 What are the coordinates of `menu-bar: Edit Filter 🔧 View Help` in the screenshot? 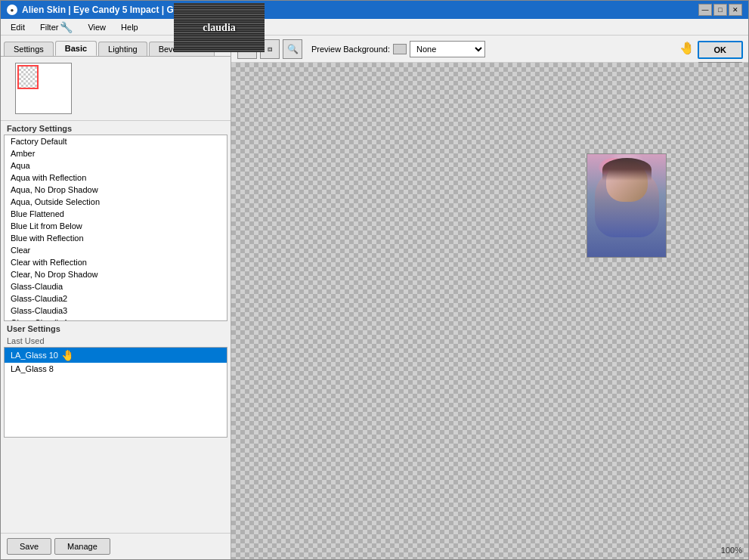 It's located at (375, 27).